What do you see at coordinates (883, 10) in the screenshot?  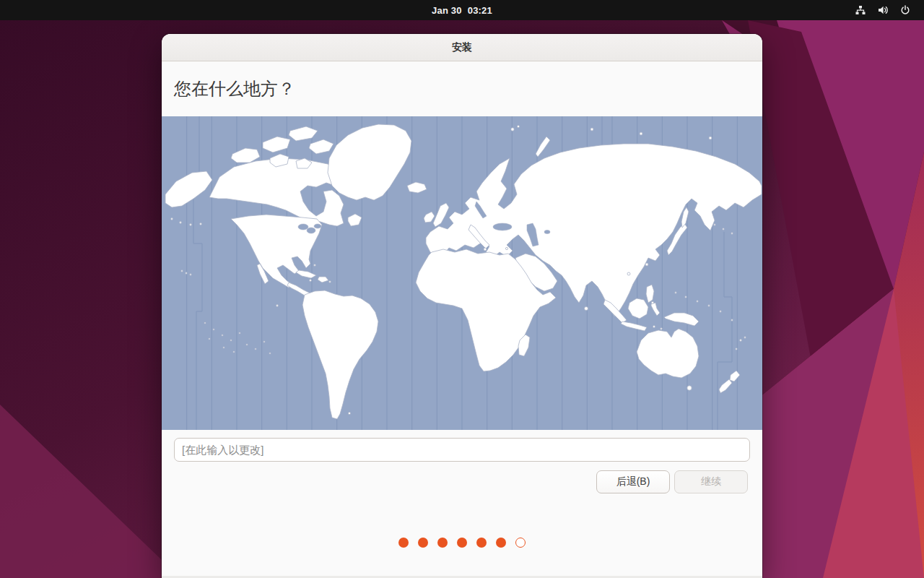 I see `volume-icon` at bounding box center [883, 10].